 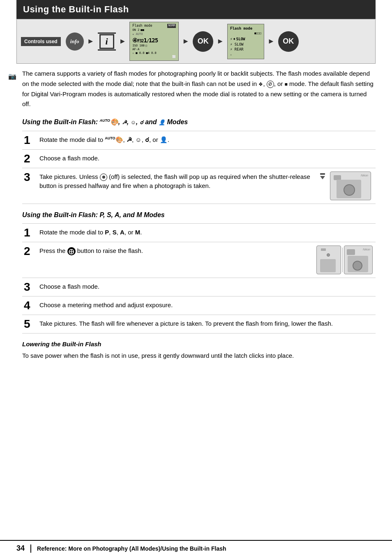 What do you see at coordinates (288, 42) in the screenshot?
I see `ok-button-2: OK` at bounding box center [288, 42].